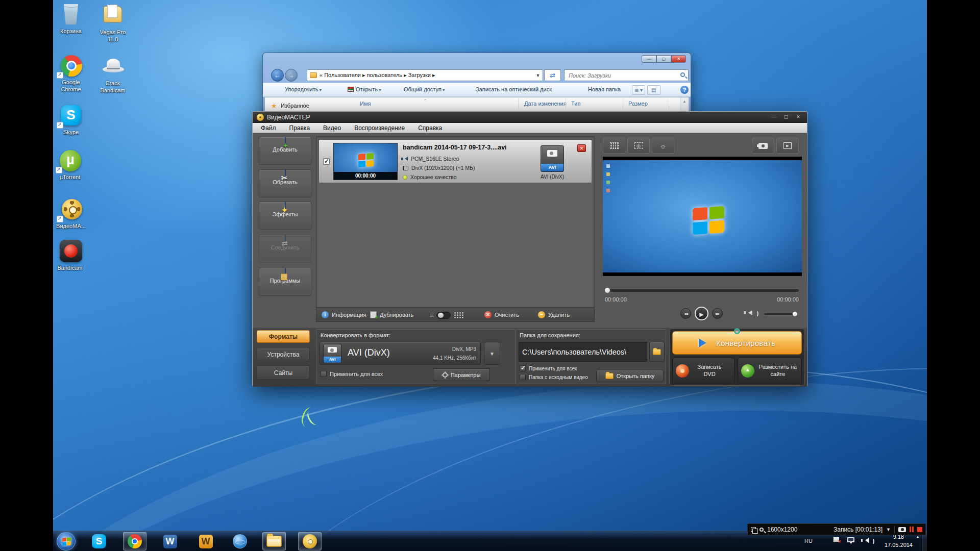 The height and width of the screenshot is (551, 980). I want to click on menu-file: Файл, so click(268, 128).